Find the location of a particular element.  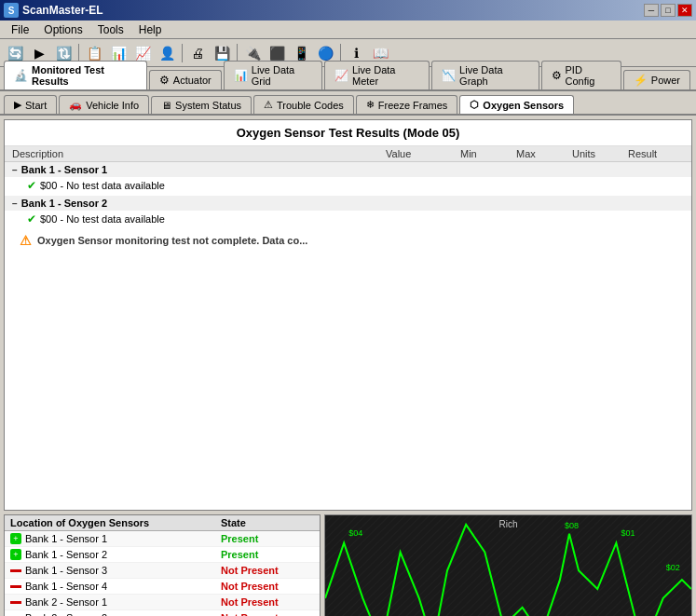

chart-area: Rich Lean $04 $08 $03 $05 $06 $07 $09 $0… is located at coordinates (509, 565).